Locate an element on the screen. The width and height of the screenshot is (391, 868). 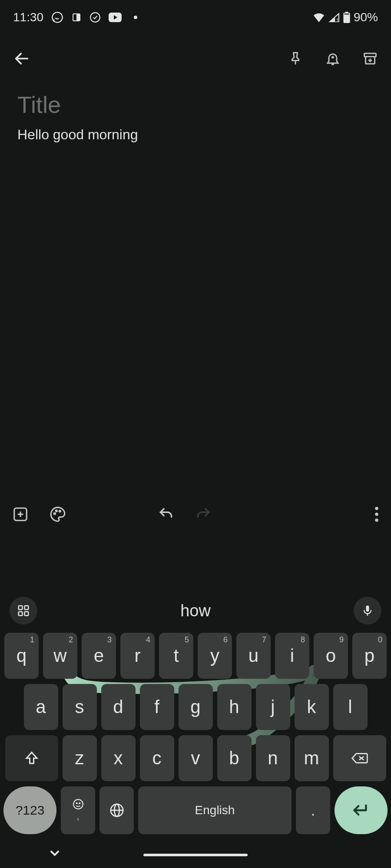
key-a: a is located at coordinates (41, 707).